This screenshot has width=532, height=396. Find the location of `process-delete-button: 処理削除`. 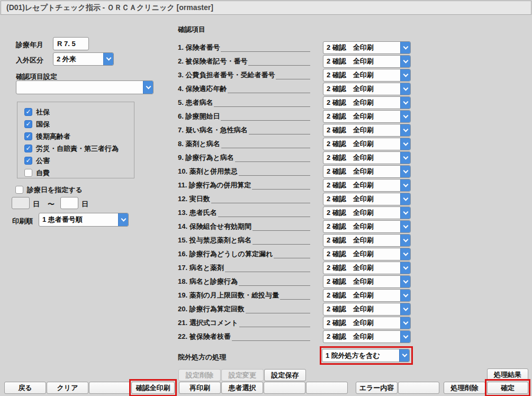

process-delete-button: 処理削除 is located at coordinates (465, 388).